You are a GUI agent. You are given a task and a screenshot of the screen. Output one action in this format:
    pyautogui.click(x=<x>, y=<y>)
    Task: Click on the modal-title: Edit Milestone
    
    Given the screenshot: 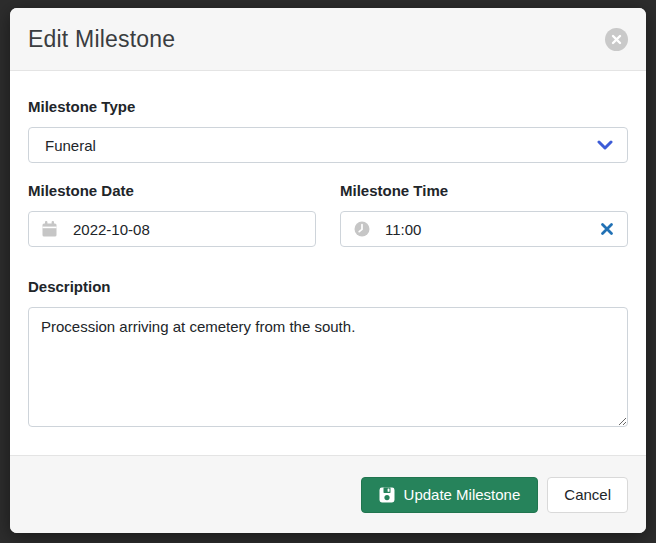 What is the action you would take?
    pyautogui.click(x=102, y=40)
    